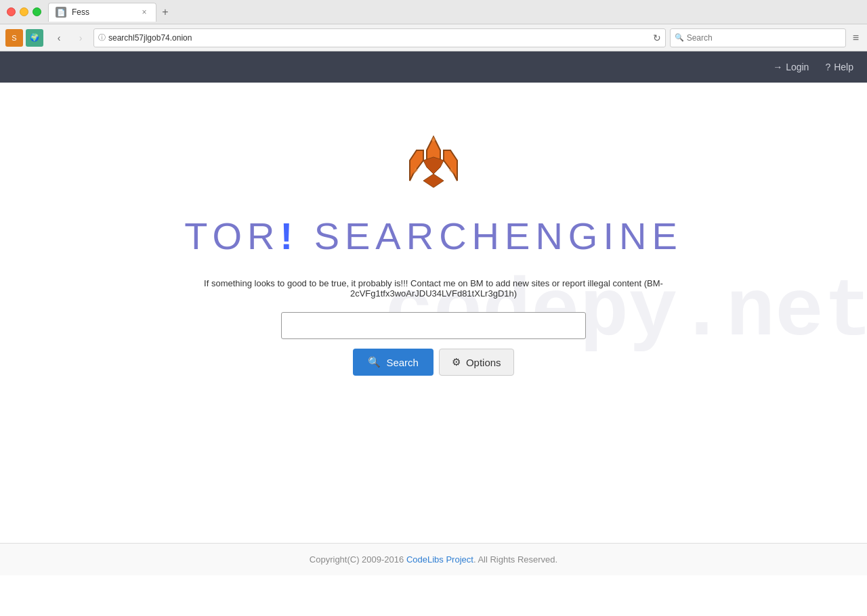 This screenshot has height=616, width=867. What do you see at coordinates (657, 38) in the screenshot?
I see `reload-button: ↻` at bounding box center [657, 38].